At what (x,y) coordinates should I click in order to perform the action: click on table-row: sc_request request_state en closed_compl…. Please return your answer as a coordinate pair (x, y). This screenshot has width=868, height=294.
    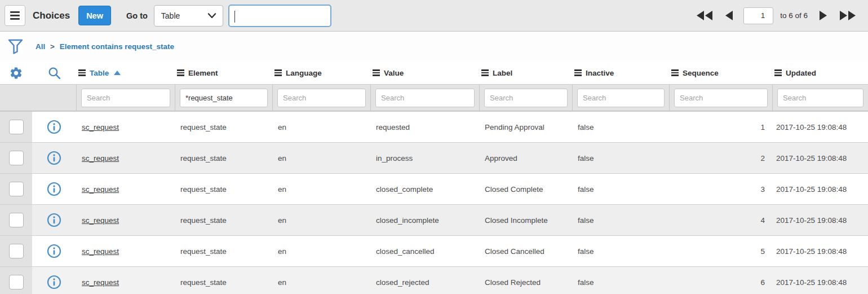
    Looking at the image, I should click on (434, 188).